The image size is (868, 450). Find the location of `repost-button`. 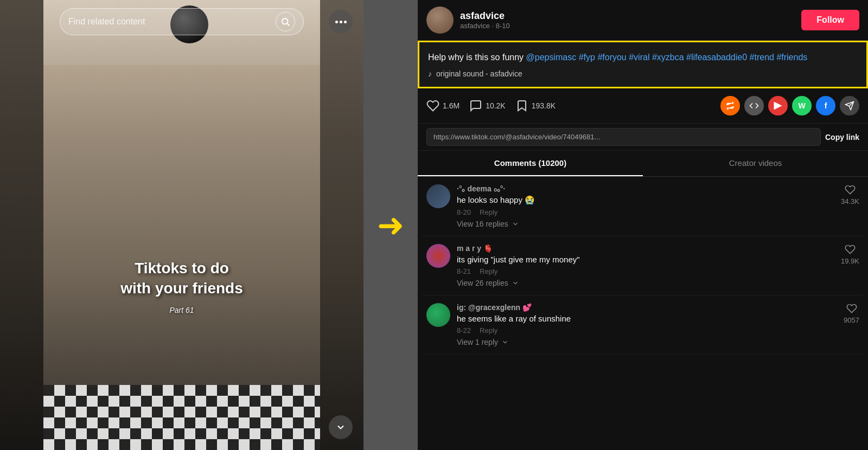

repost-button is located at coordinates (730, 106).